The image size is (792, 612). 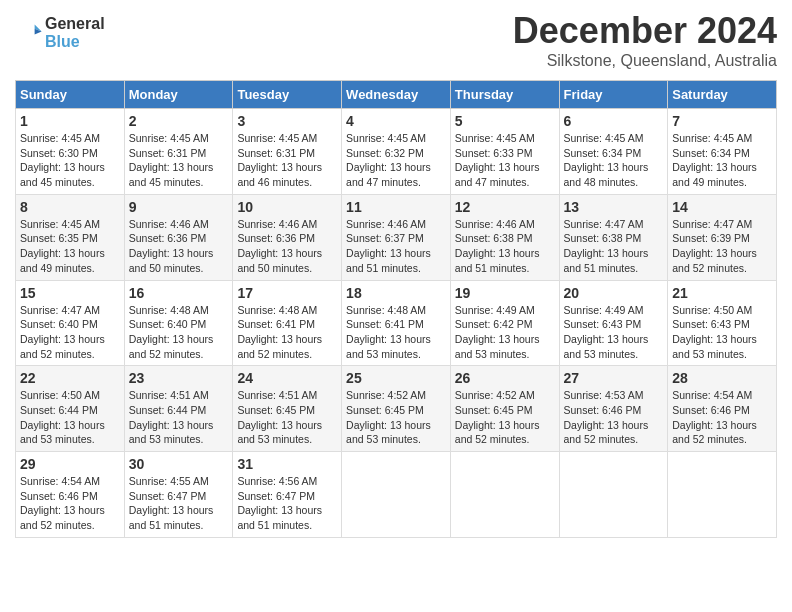 What do you see at coordinates (504, 495) in the screenshot?
I see `calendar-cell` at bounding box center [504, 495].